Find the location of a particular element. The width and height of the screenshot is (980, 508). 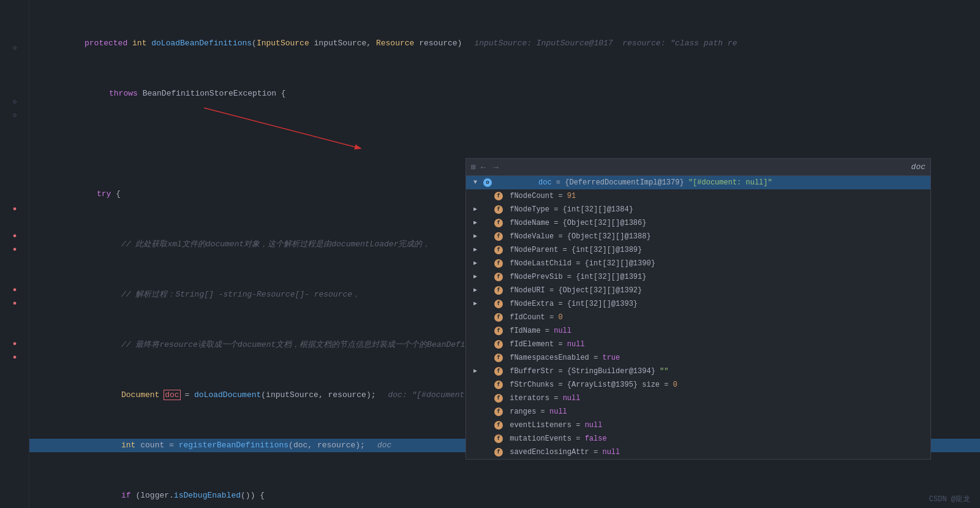

debug-tree-item-fNodeName: ▶ f fNodeName = {Object[32][]@1386} is located at coordinates (698, 223).